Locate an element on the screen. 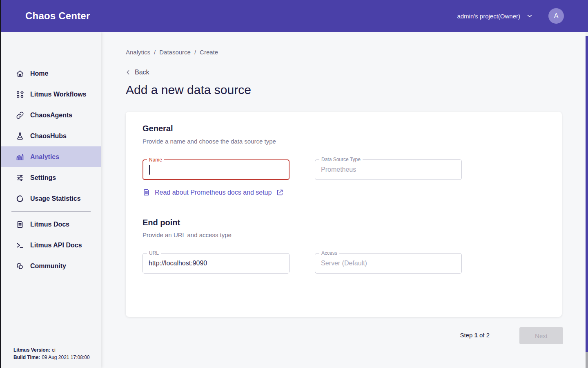  general-subtext: Provide a name and choose the data sourc… is located at coordinates (209, 141).